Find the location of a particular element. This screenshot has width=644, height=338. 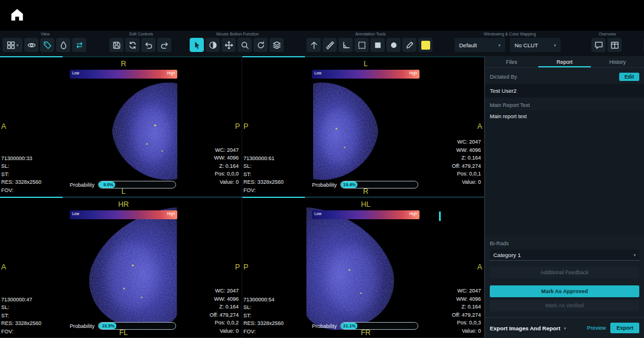

home-button is located at coordinates (17, 15).